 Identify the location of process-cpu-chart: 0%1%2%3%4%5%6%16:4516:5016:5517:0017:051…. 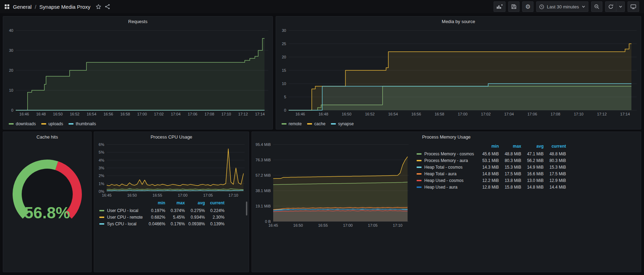
(172, 170).